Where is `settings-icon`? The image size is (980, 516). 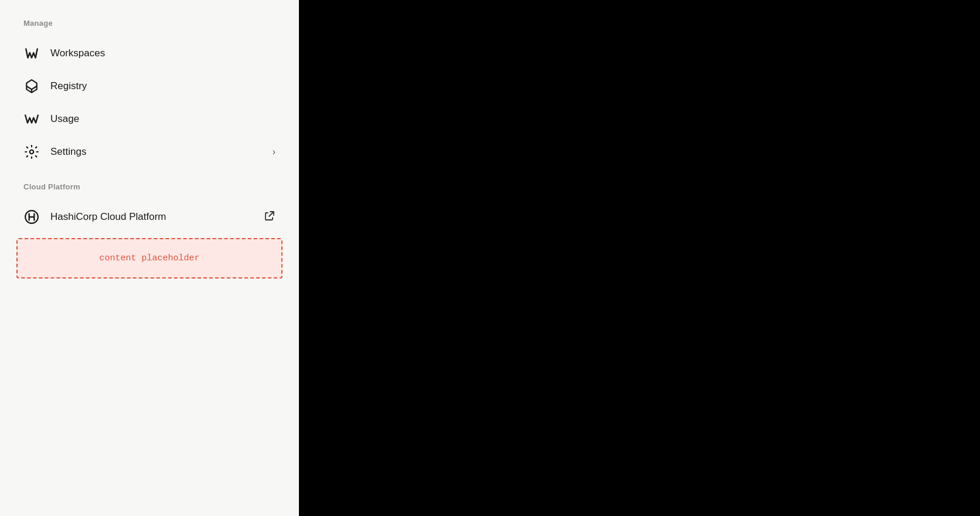
settings-icon is located at coordinates (32, 152).